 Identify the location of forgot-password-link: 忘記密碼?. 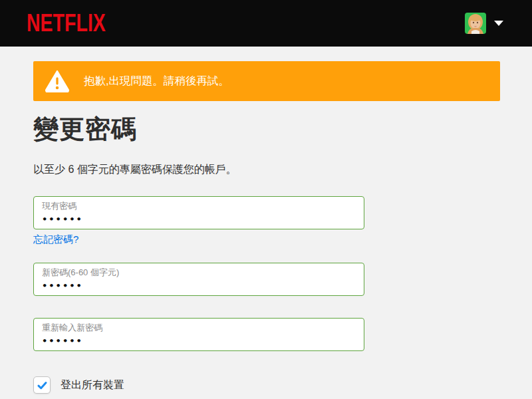
(56, 239).